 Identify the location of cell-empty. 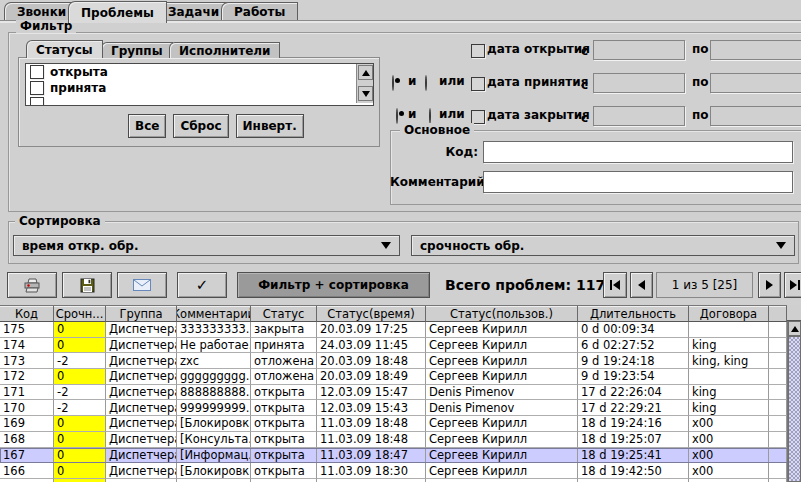
(778, 330).